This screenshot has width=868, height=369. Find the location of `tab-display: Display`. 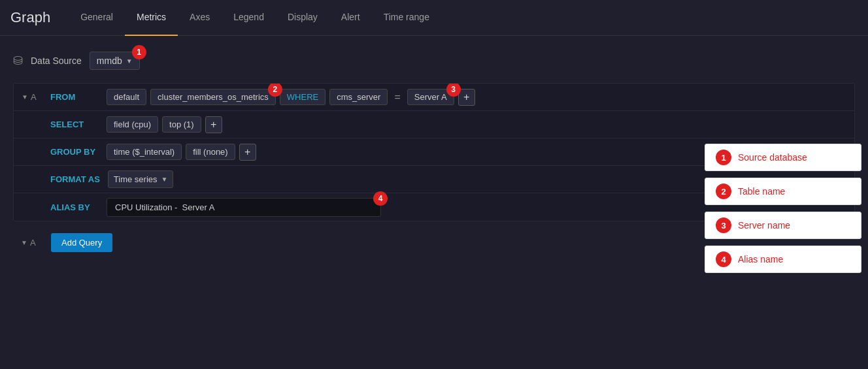

tab-display: Display is located at coordinates (303, 18).